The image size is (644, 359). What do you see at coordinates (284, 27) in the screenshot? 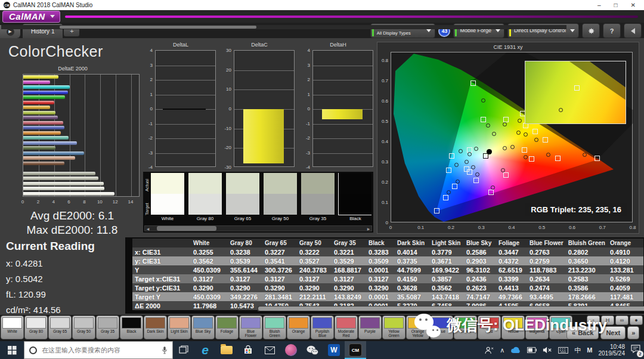
I see `strip-scrollbar` at bounding box center [284, 27].